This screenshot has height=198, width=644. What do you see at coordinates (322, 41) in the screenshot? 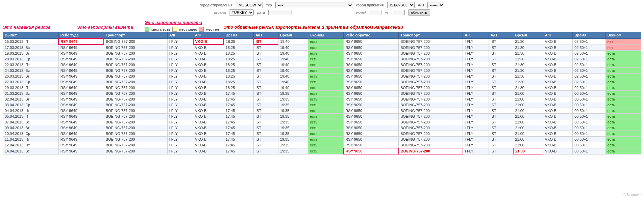
I see `table-row: 15.03.2013, Пт RSY 9649 BOEING-757-200 I…` at bounding box center [322, 41].